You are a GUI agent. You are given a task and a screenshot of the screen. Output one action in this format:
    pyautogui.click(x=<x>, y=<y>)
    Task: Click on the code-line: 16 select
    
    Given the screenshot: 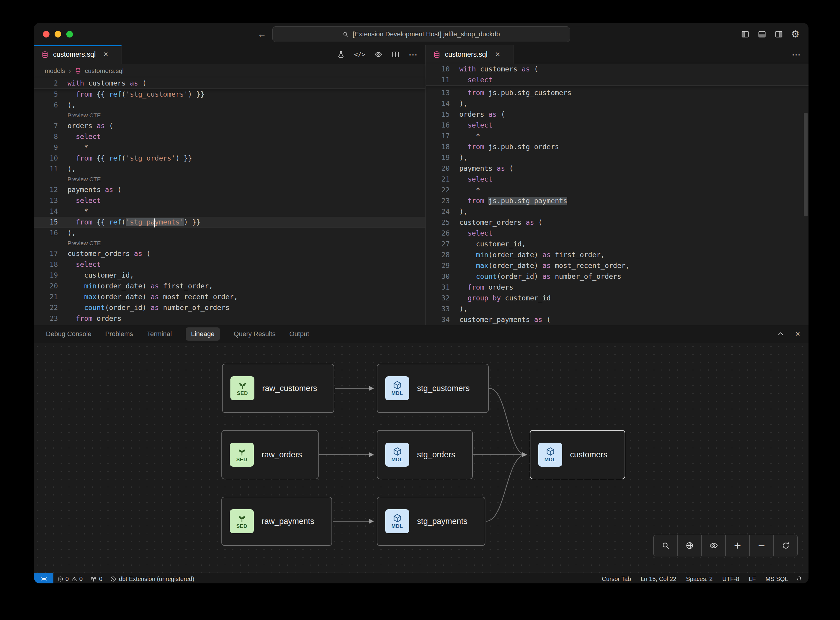 What is the action you would take?
    pyautogui.click(x=617, y=125)
    